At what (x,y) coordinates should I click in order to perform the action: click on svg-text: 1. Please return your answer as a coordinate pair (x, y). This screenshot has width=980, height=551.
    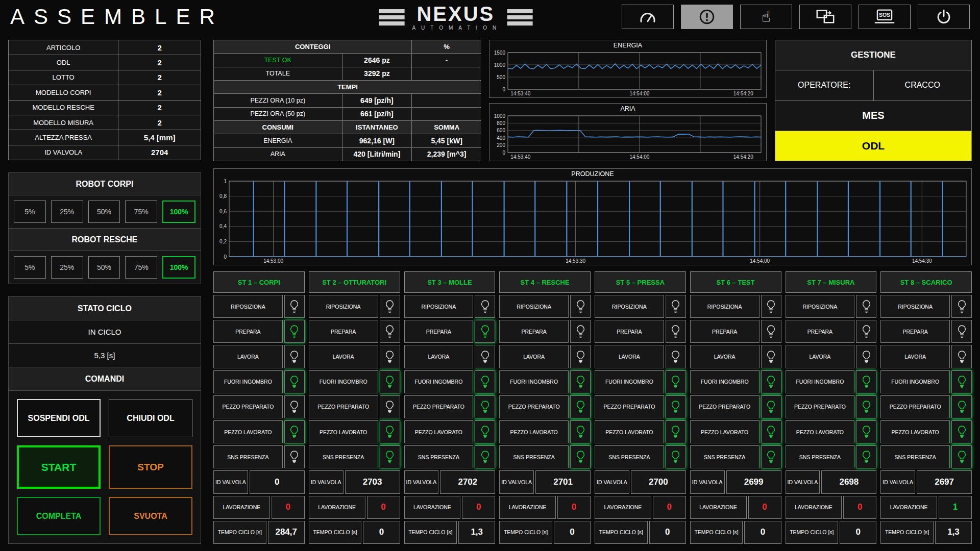
    Looking at the image, I should click on (225, 182).